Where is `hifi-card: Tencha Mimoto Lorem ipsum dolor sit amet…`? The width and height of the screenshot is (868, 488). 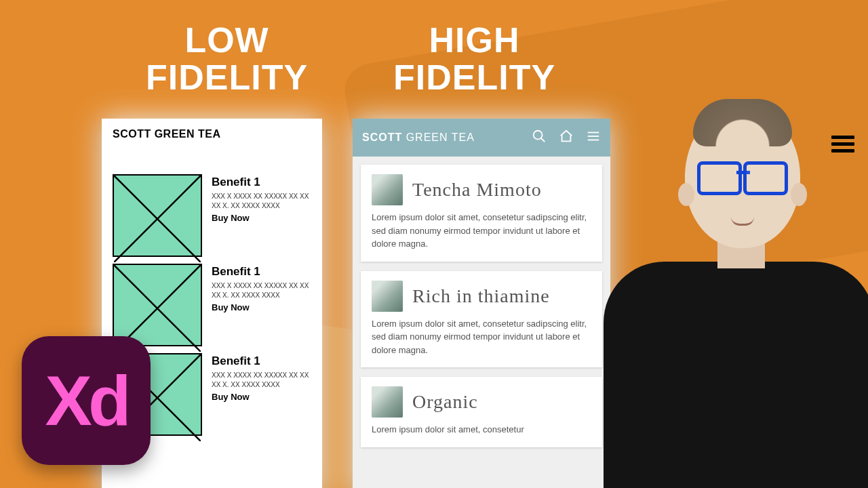 hifi-card: Tencha Mimoto Lorem ipsum dolor sit amet… is located at coordinates (481, 213).